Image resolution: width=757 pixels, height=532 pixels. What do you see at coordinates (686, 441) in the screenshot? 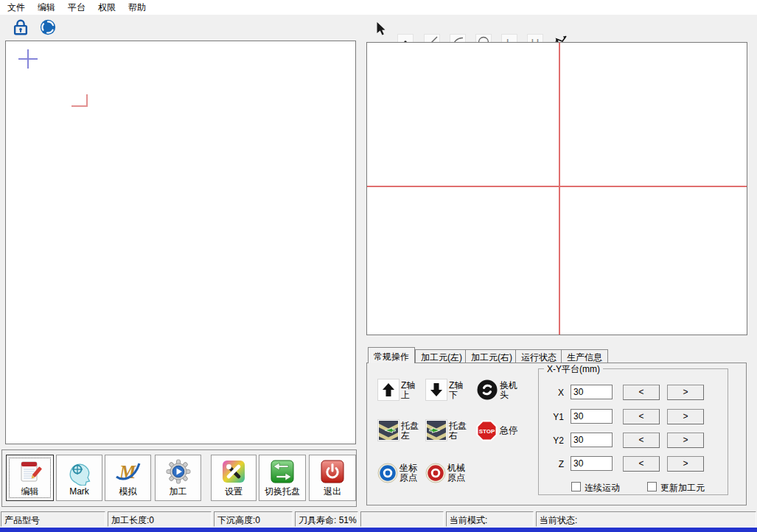
I see `axis-y2-plus-button: >` at bounding box center [686, 441].